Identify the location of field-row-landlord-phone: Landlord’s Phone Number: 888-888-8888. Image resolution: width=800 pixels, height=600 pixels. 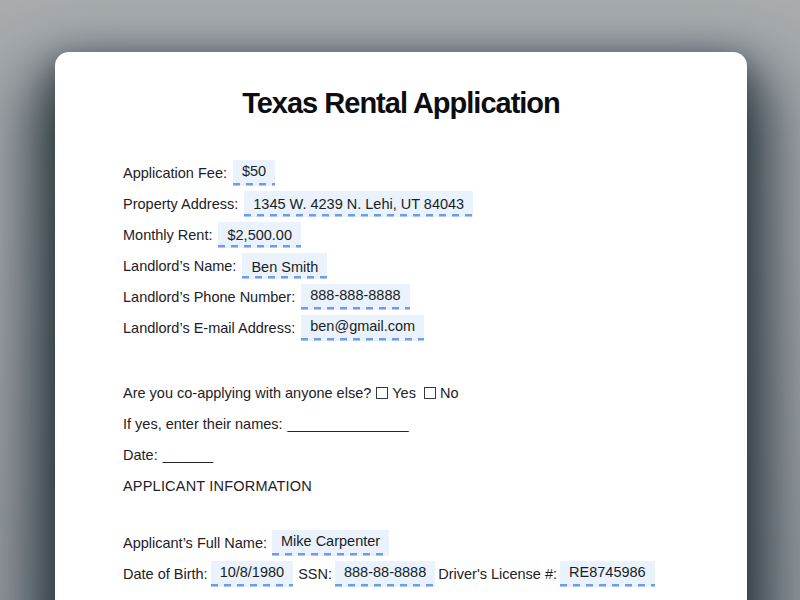
(417, 296).